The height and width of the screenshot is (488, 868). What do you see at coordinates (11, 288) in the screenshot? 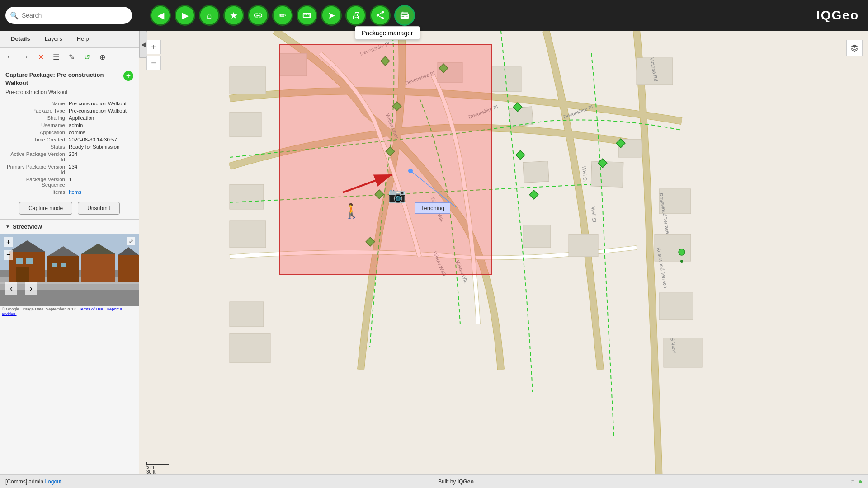
I see `streetview-prev-button: ‹` at bounding box center [11, 288].